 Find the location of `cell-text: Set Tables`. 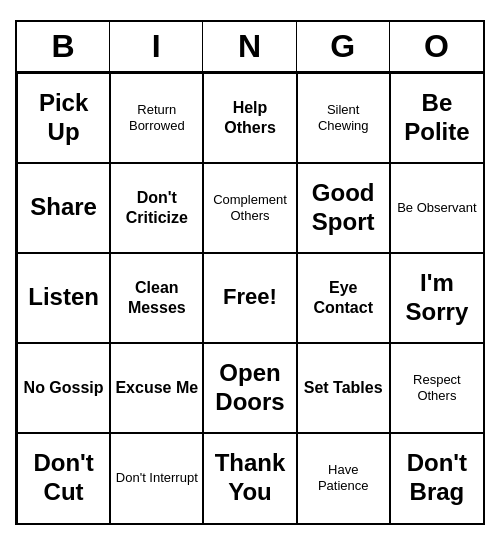

cell-text: Set Tables is located at coordinates (344, 388).